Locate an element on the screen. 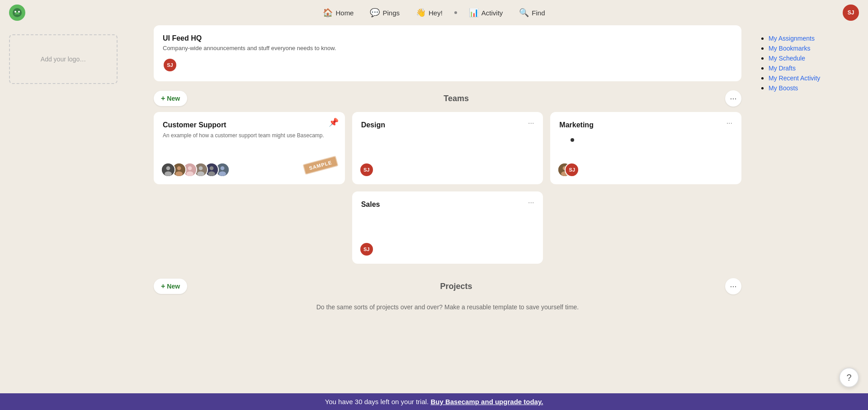 The height and width of the screenshot is (410, 868). sidebar-link-recent-activity: My Recent Activity is located at coordinates (814, 78).